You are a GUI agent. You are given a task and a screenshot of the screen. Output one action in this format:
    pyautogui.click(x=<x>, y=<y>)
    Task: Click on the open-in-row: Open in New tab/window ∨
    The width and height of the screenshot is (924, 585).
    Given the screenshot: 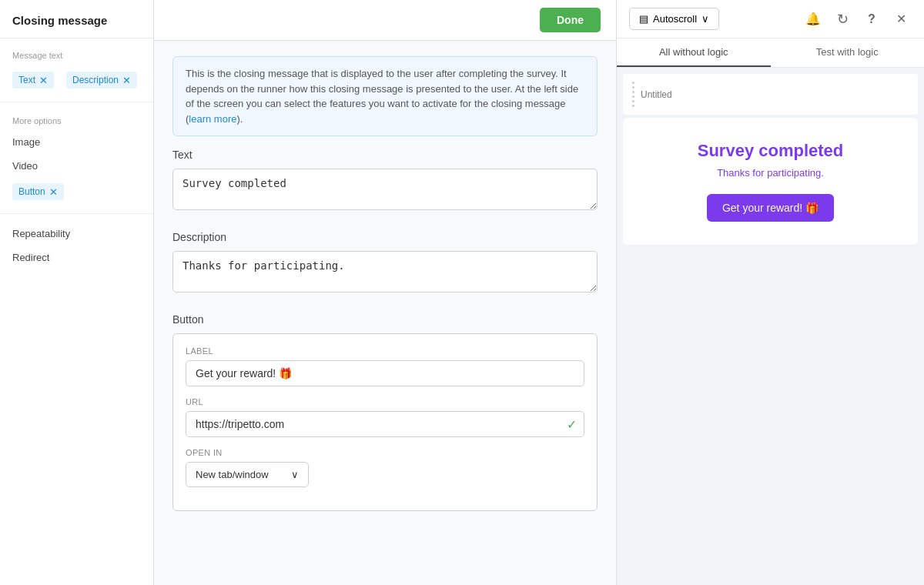 What is the action you would take?
    pyautogui.click(x=385, y=468)
    